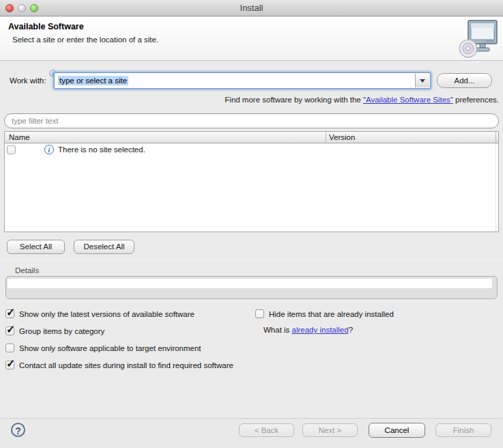  I want to click on titlebar: Install, so click(251, 8).